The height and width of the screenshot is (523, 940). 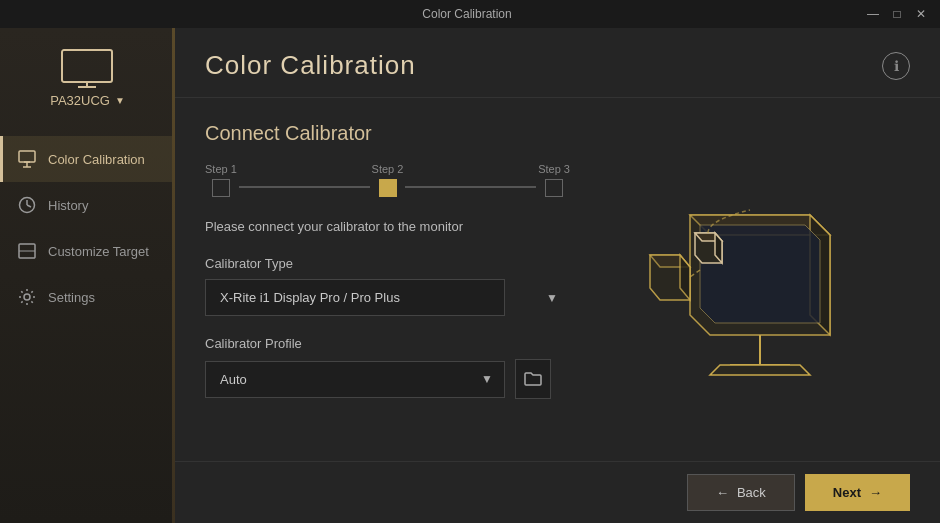 What do you see at coordinates (388, 344) in the screenshot?
I see `calibrator-profile-label: Calibrator Profile` at bounding box center [388, 344].